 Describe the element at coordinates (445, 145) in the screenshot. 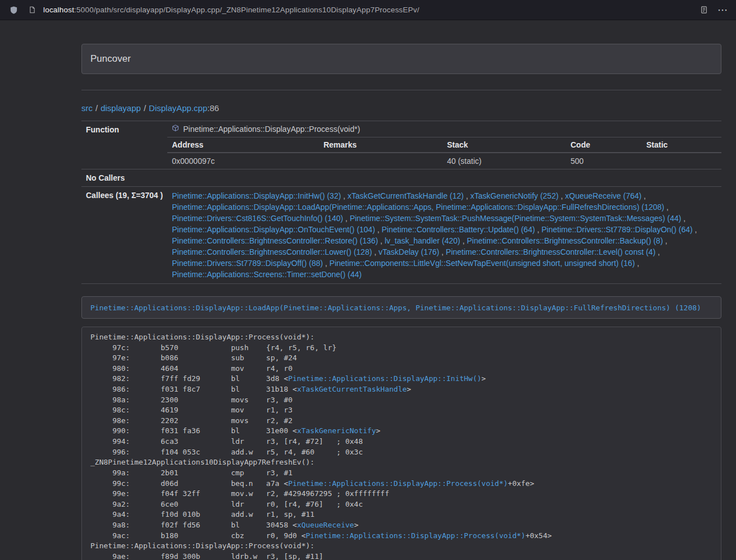

I see `table-header-row: Address Remarks Stack Code Static` at that location.